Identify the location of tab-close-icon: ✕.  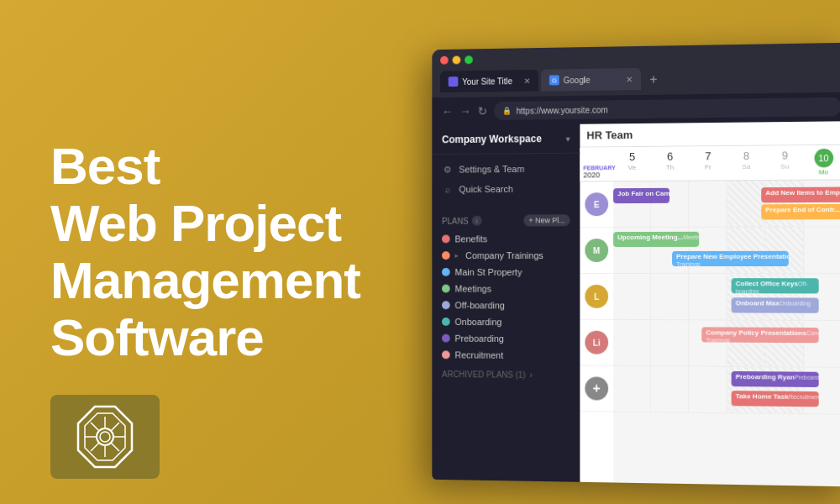
(527, 81).